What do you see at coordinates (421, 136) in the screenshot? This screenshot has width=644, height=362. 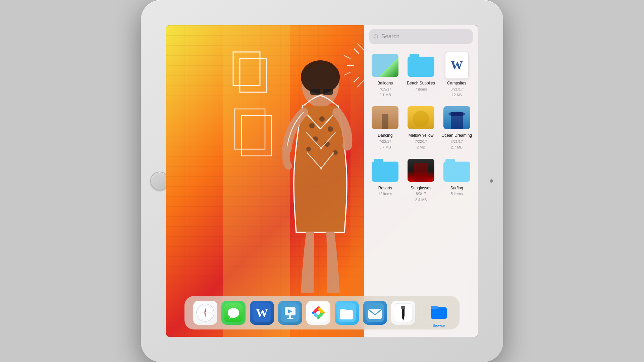 I see `file-name: Mellow Yellow` at bounding box center [421, 136].